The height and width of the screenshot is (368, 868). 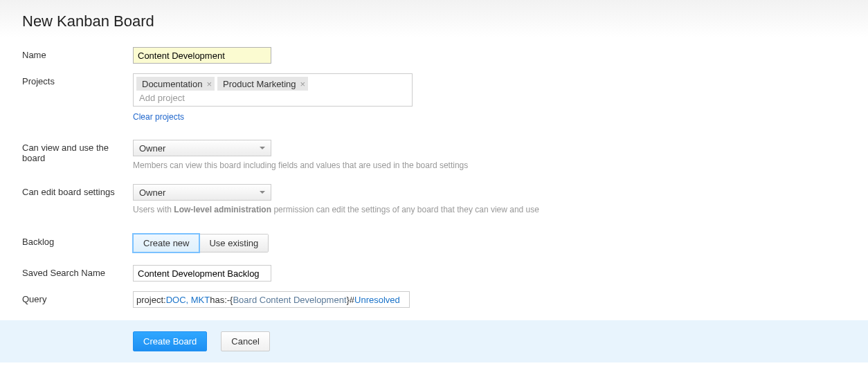 I want to click on seg-use-existing: Use existing, so click(x=233, y=243).